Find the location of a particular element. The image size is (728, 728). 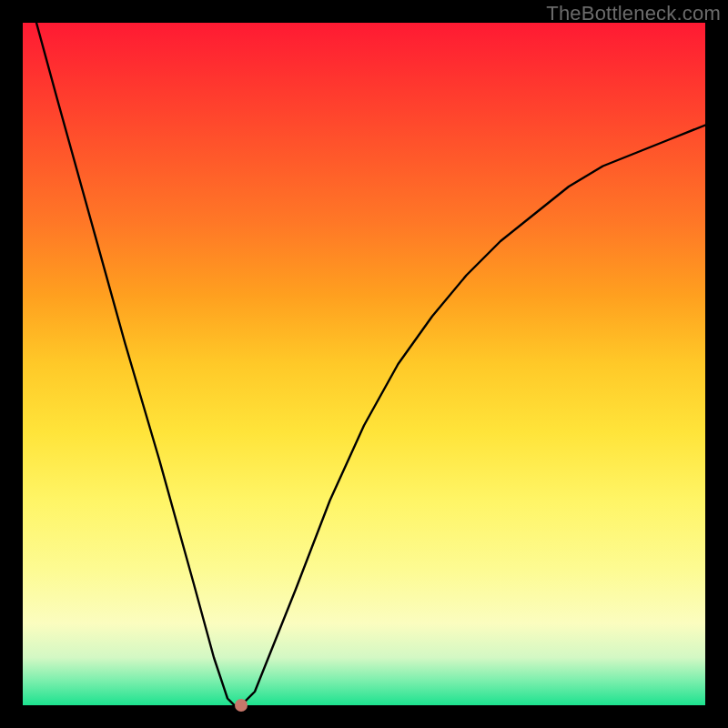

watermark-text: TheBottleneck.com is located at coordinates (633, 14).